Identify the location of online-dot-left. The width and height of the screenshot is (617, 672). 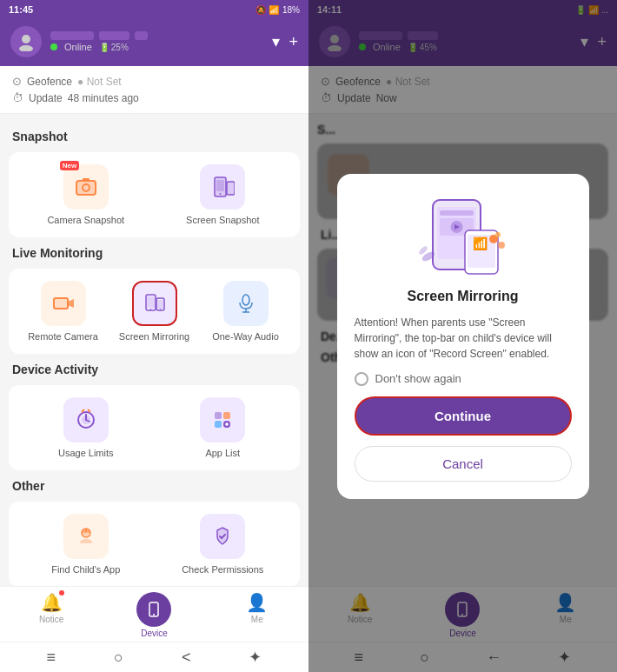
(54, 47).